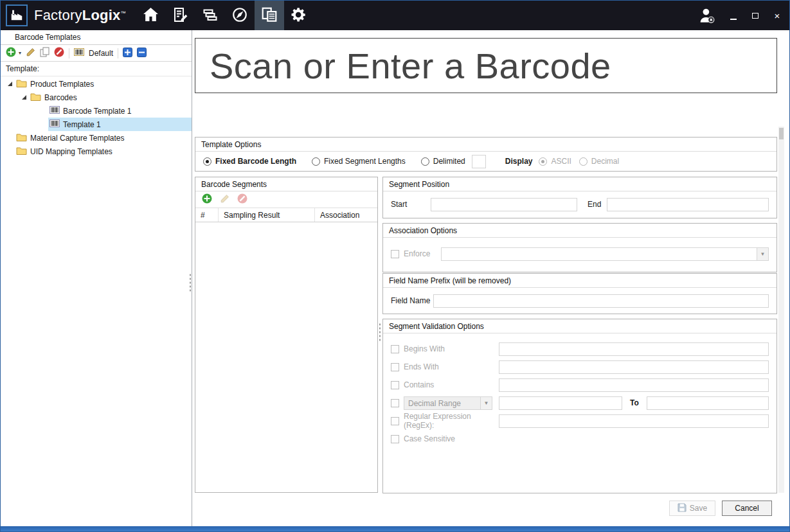  I want to click on field-name-row: Field Name, so click(580, 301).